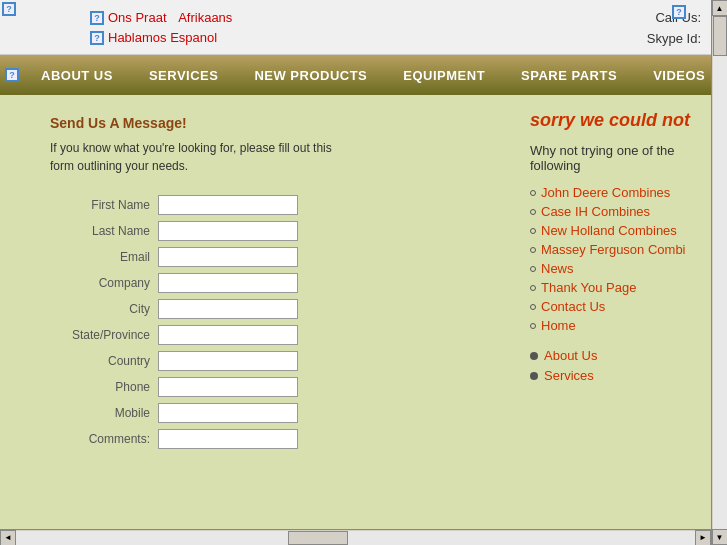 This screenshot has width=727, height=545. Describe the element at coordinates (570, 356) in the screenshot. I see `link-about-us-bottom: About Us` at that location.